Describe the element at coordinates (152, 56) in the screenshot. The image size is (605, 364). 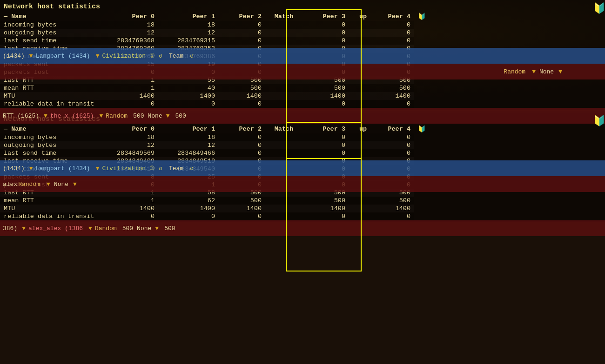
I see `civ-info-icon: ①` at that location.